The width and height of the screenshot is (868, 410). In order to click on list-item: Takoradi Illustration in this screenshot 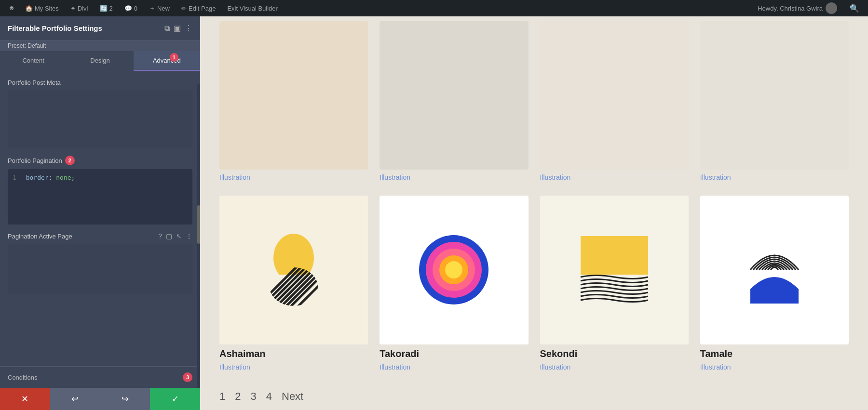, I will do `click(454, 283)`.